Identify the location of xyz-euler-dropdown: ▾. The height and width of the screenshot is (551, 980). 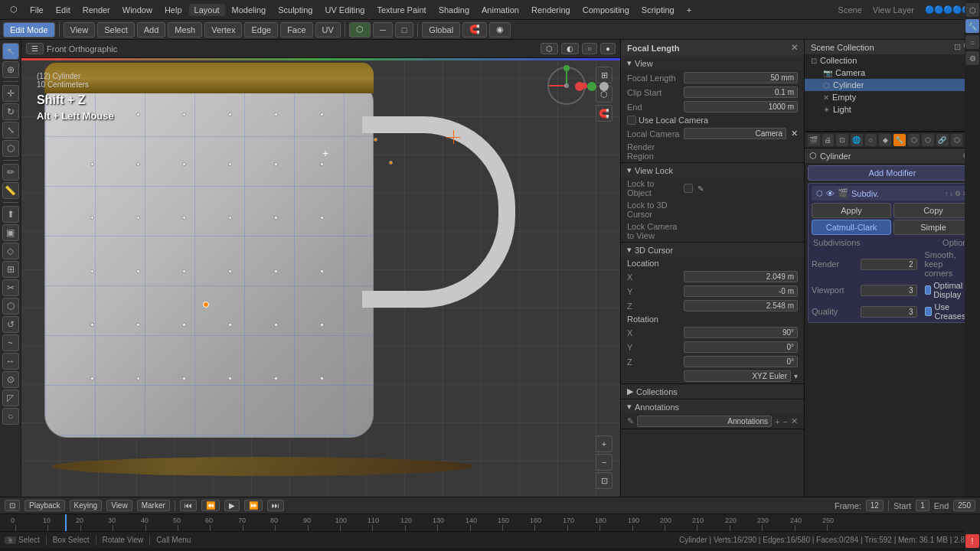
(796, 377).